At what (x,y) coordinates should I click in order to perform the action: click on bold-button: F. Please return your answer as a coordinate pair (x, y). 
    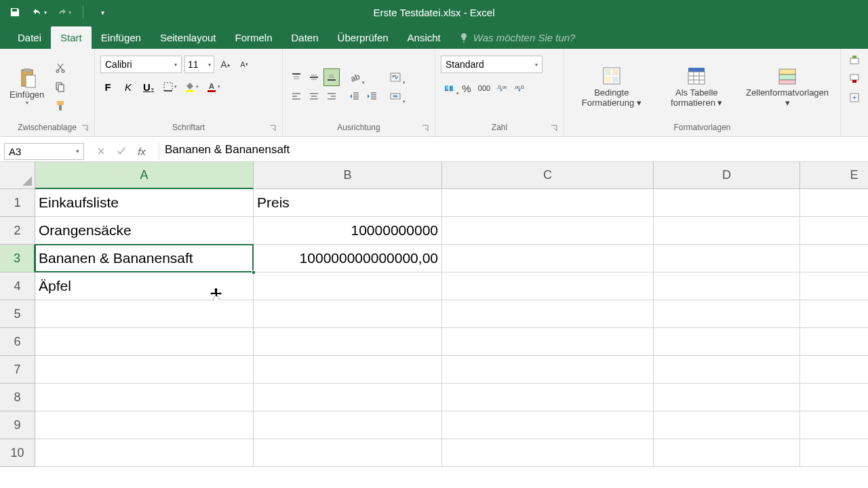
    Looking at the image, I should click on (108, 87).